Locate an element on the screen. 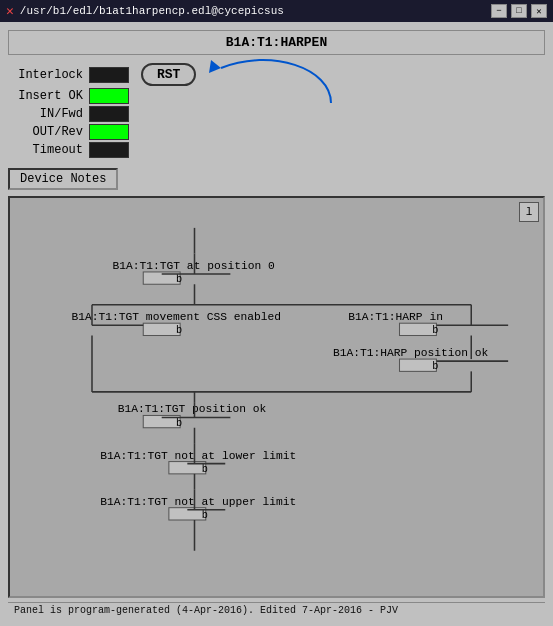  insert-ok-indicator is located at coordinates (109, 96).